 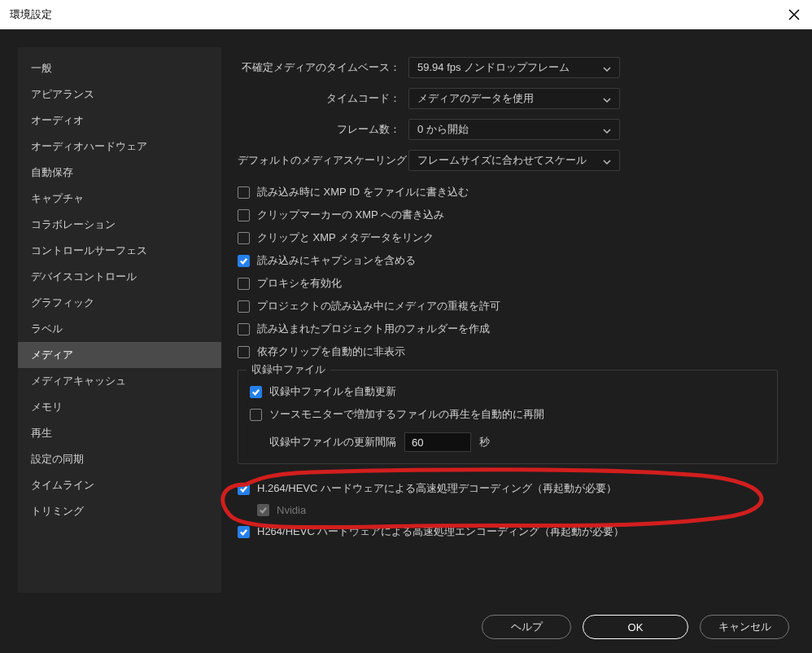 What do you see at coordinates (244, 261) in the screenshot?
I see `include-captions-checkbox` at bounding box center [244, 261].